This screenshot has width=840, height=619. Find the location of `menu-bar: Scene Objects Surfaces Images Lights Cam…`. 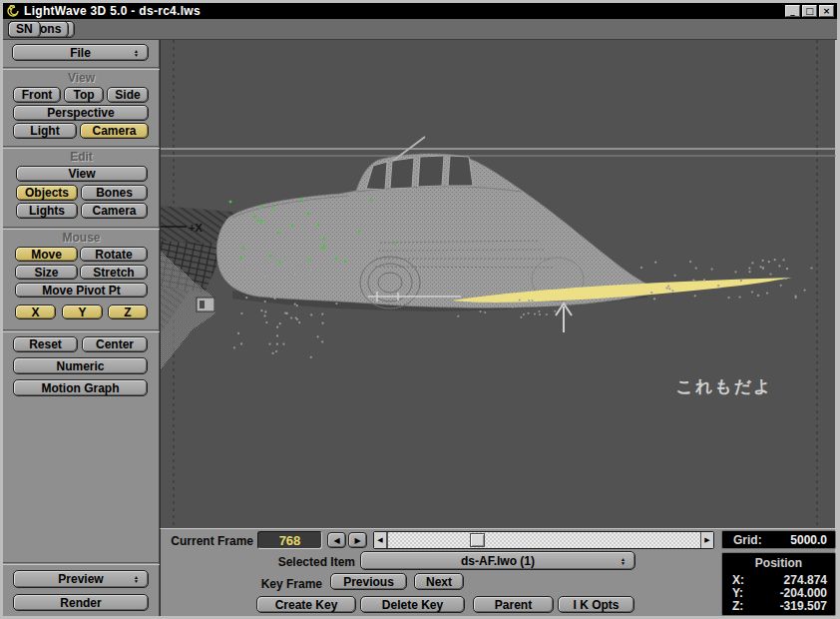

menu-bar: Scene Objects Surfaces Images Lights Cam… is located at coordinates (420, 30).